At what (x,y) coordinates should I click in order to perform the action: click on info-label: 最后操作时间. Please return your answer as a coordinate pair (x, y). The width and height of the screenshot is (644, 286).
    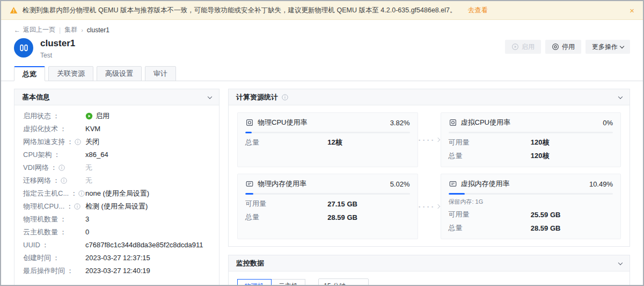
    Looking at the image, I should click on (44, 271).